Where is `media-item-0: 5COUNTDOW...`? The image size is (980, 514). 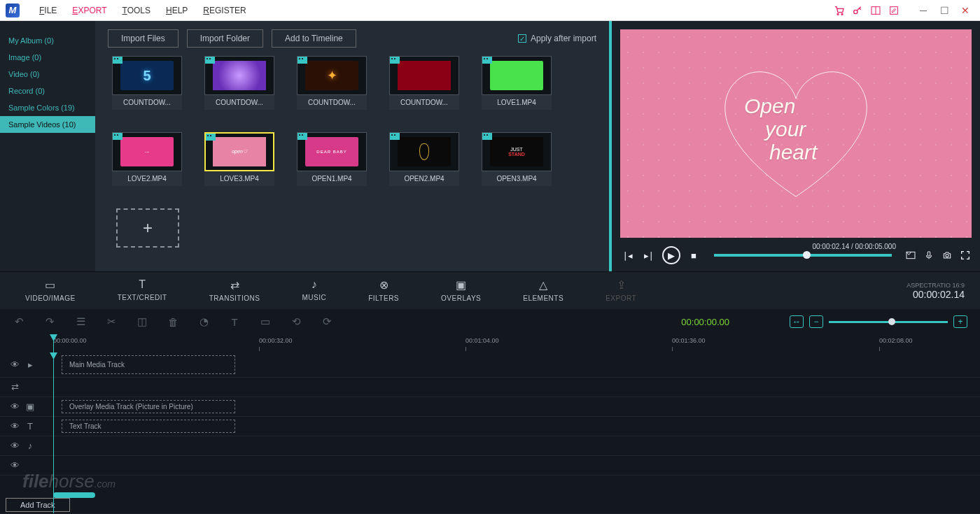 media-item-0: 5COUNTDOW... is located at coordinates (147, 83).